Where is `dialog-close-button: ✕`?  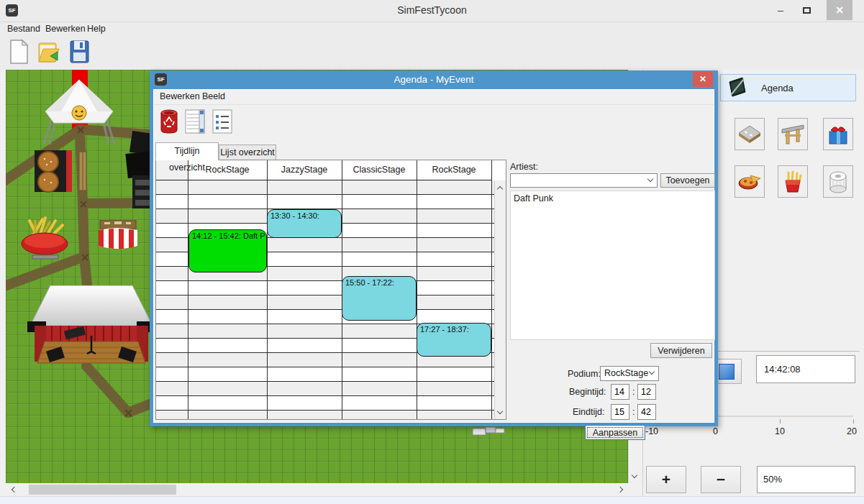 dialog-close-button: ✕ is located at coordinates (703, 79).